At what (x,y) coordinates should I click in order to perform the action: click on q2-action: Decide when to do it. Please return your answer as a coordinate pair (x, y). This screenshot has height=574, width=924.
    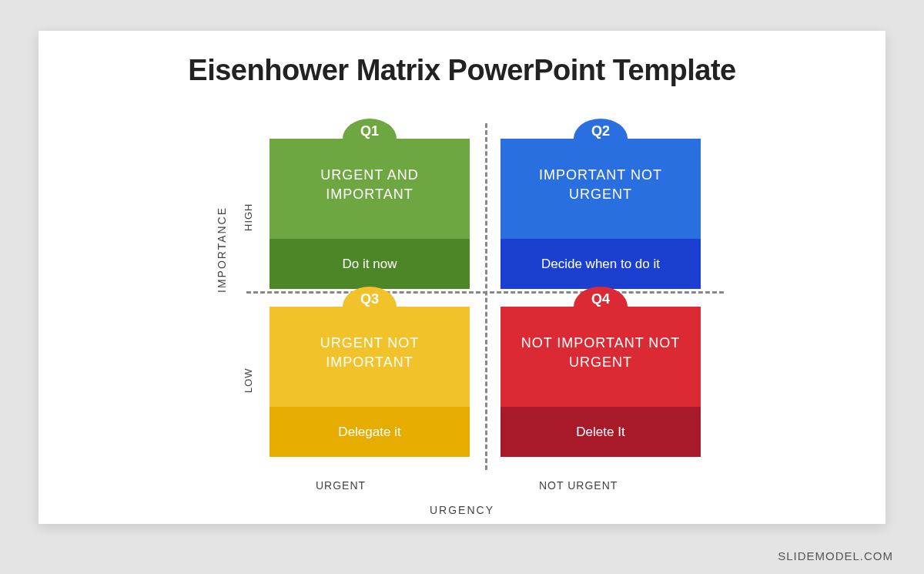
    Looking at the image, I should click on (601, 264).